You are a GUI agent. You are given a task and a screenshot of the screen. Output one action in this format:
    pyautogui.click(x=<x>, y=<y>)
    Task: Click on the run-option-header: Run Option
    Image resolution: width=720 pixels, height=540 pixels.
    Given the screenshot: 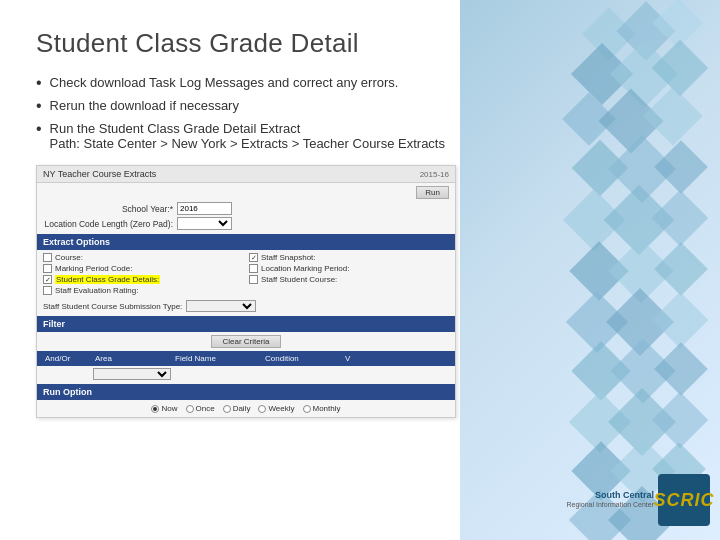 What is the action you would take?
    pyautogui.click(x=246, y=392)
    